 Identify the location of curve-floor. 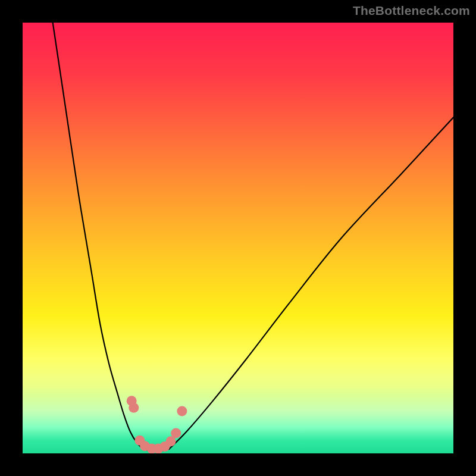
(156, 450).